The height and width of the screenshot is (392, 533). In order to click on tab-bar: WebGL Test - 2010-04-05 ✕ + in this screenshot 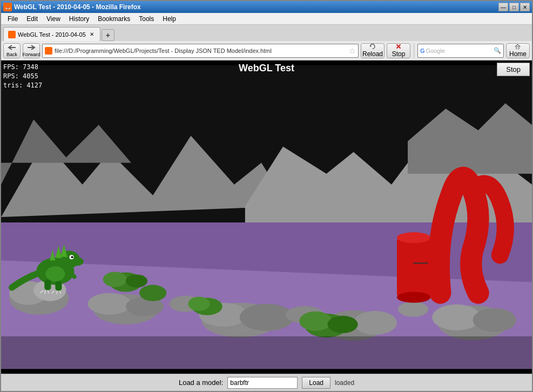, I will do `click(267, 33)`.